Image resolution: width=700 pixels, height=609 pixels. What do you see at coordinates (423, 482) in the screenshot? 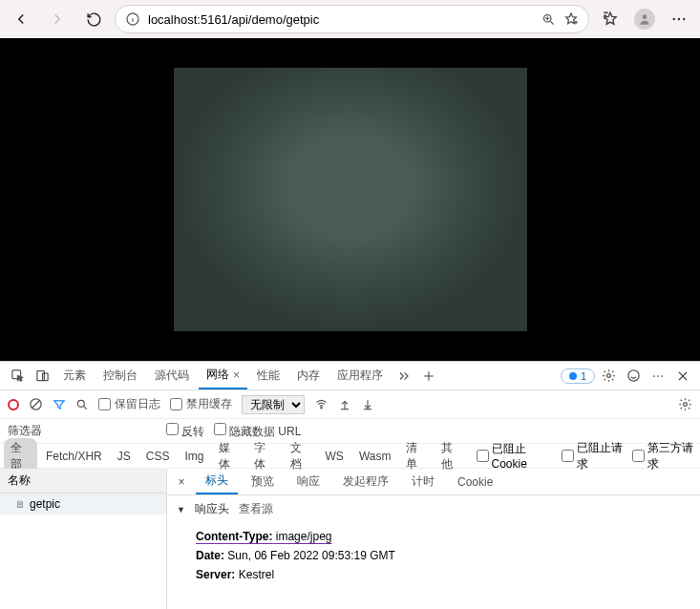
I see `detail-tab-timing: 计时` at bounding box center [423, 482].